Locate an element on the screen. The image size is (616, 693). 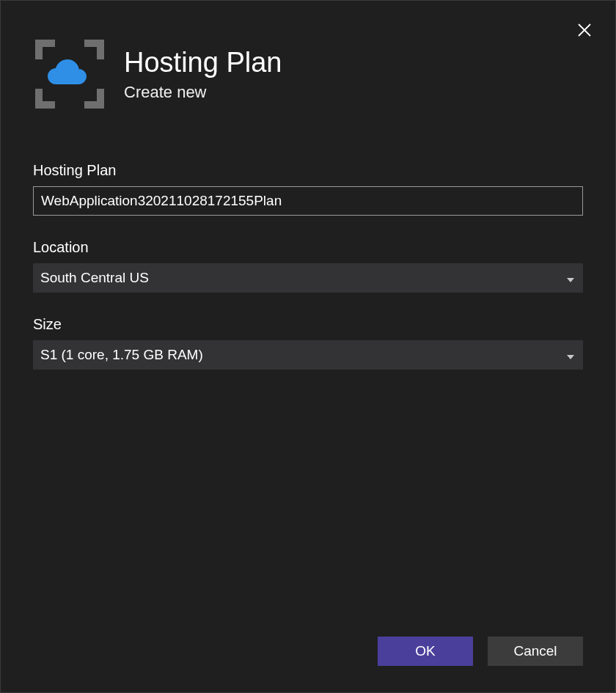
cancel-button: Cancel is located at coordinates (535, 651).